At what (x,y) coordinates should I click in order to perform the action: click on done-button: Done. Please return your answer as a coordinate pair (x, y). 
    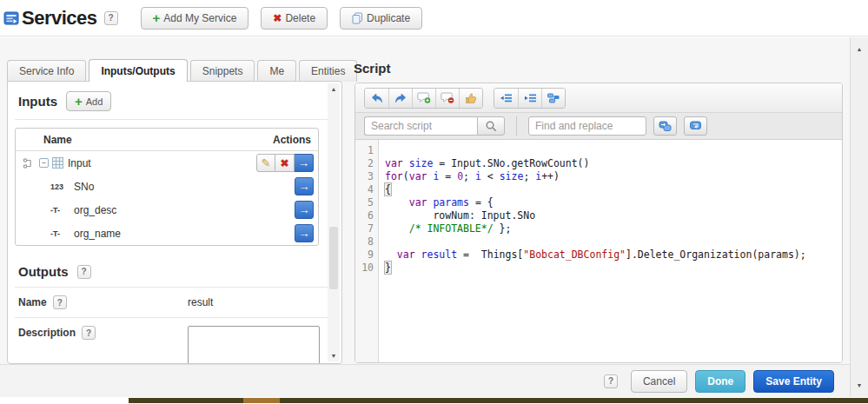
    Looking at the image, I should click on (720, 381).